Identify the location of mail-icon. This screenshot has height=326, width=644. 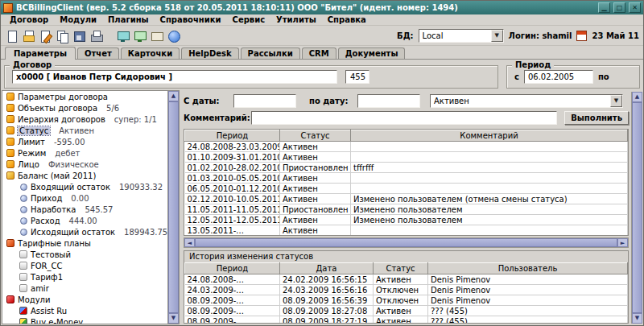
(157, 36).